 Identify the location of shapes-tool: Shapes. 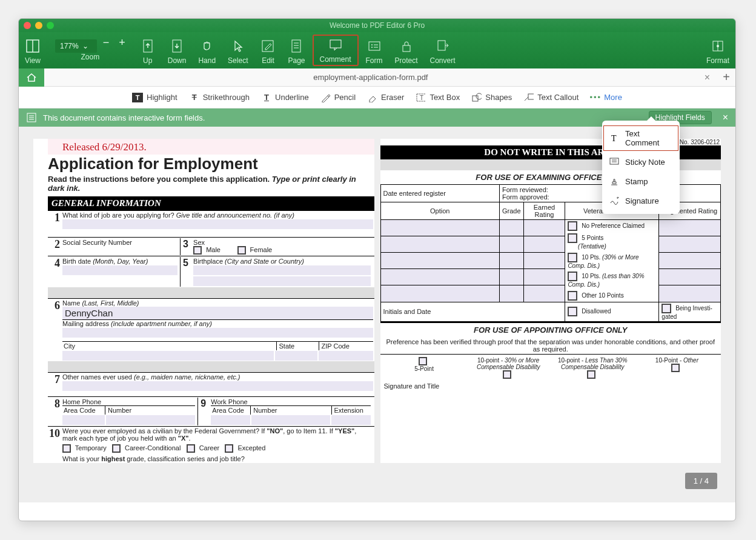
(492, 98).